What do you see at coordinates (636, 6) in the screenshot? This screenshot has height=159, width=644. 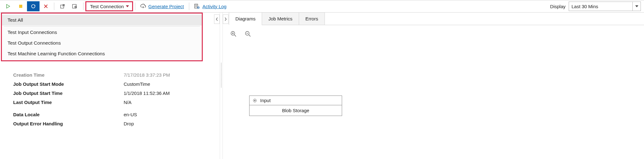 I see `display-dropdown-button` at bounding box center [636, 6].